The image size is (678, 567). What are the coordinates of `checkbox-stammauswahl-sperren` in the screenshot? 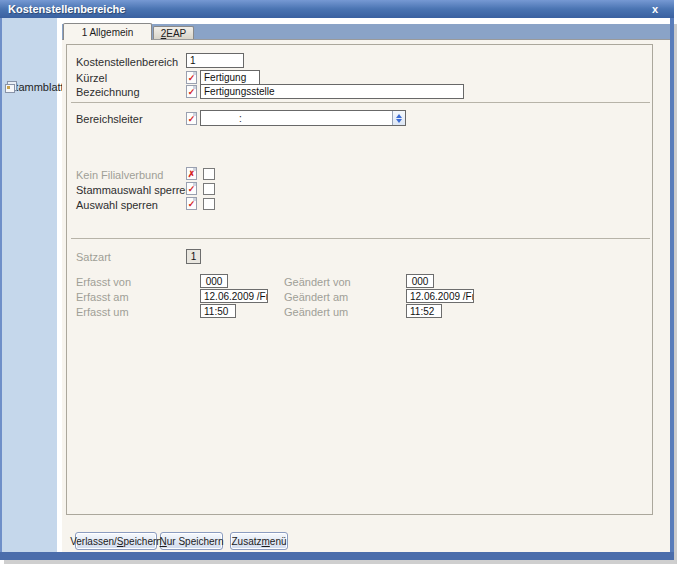 It's located at (209, 189).